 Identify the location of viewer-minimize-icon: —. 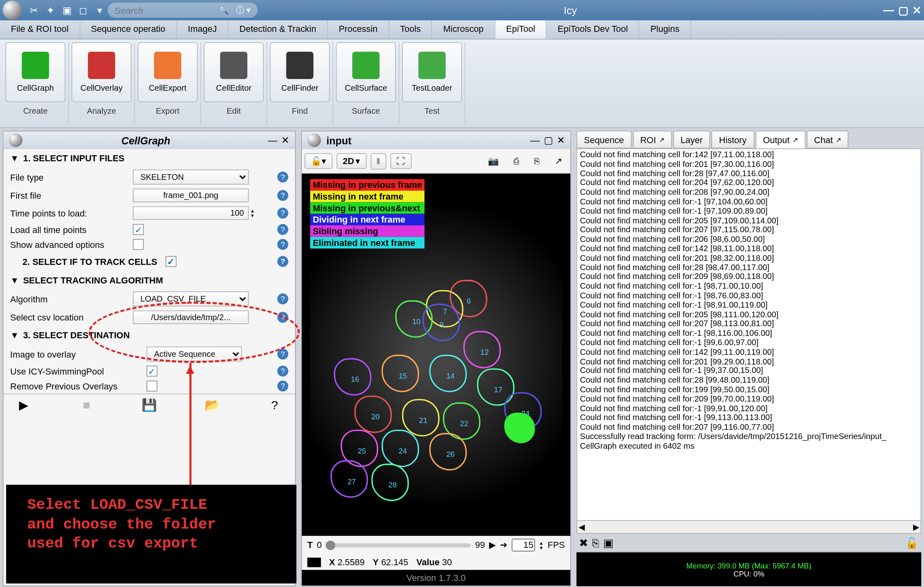
(535, 140).